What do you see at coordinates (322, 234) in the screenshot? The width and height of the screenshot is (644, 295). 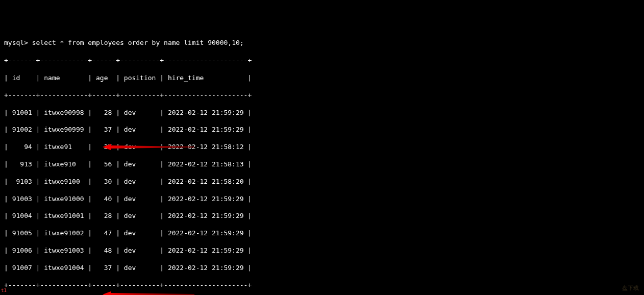 I see `table-row: | 91005 | itwxe91002 | 47 | dev | 2022-0…` at bounding box center [322, 234].